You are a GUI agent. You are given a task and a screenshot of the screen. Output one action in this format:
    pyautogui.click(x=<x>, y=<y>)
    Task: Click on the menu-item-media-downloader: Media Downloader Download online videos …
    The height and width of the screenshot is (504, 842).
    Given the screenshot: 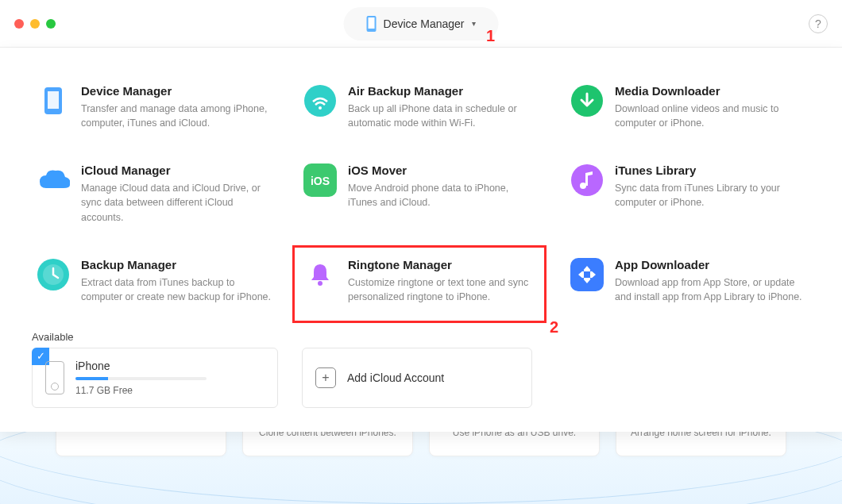 What is the action you would take?
    pyautogui.click(x=688, y=107)
    